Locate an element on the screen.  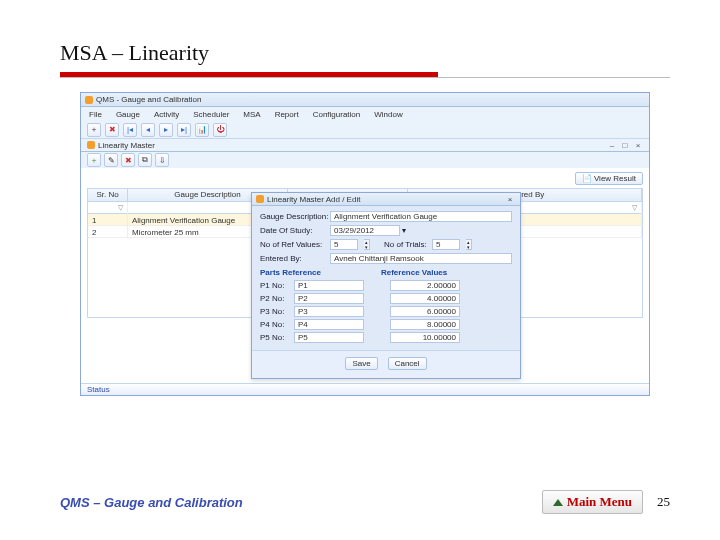
subwindow-title: Linearity Master is located at coordinates (126, 146).